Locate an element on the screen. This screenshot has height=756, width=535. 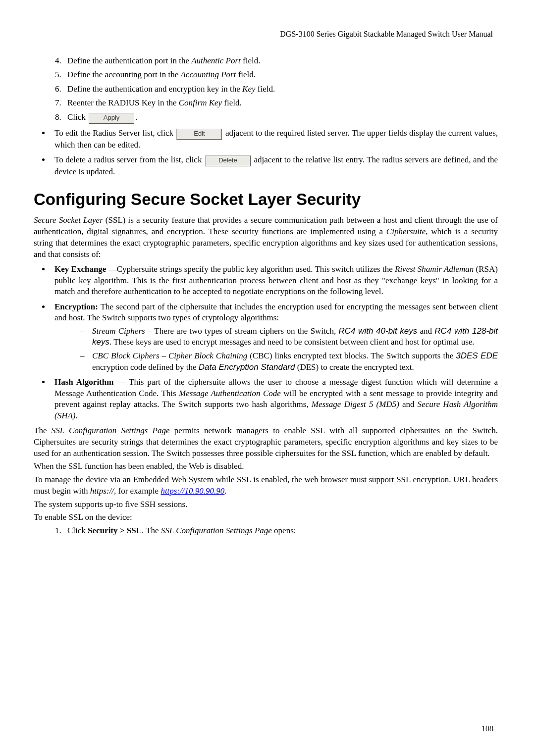
list-item: Key Exchange —Cyphersuite strings specif… is located at coordinates (274, 280).